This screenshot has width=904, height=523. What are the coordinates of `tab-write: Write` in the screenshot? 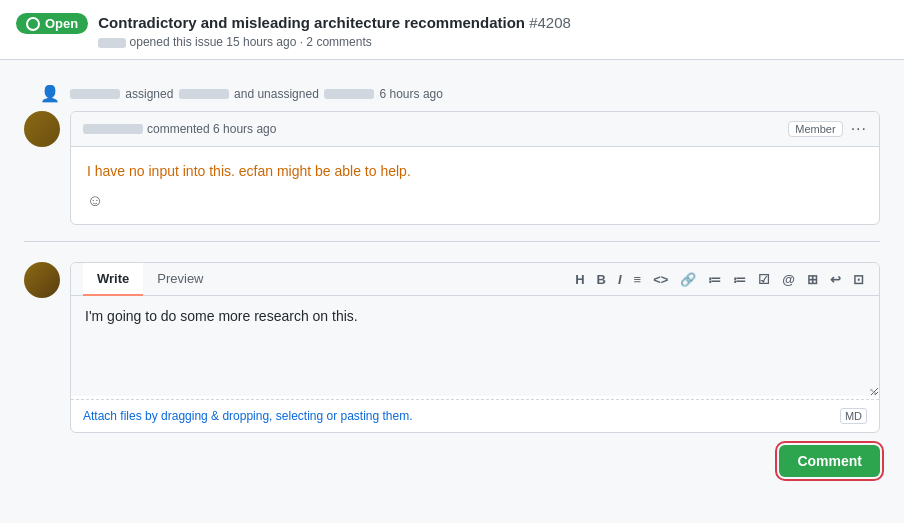 It's located at (113, 280).